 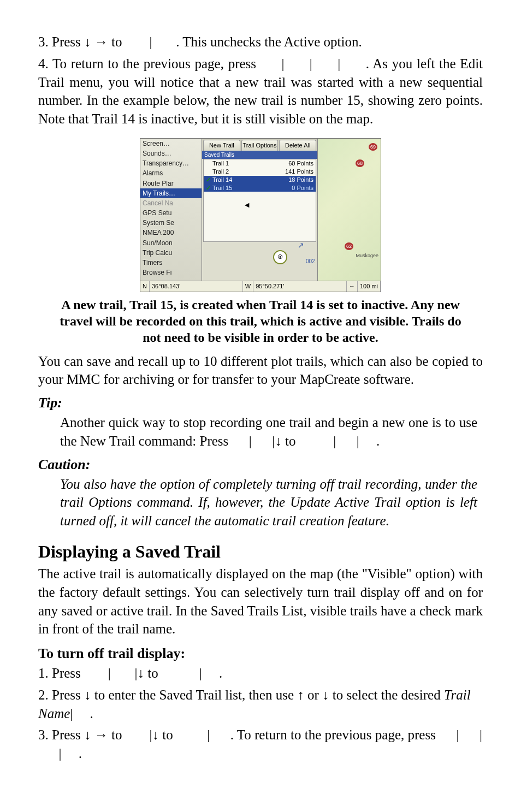 What do you see at coordinates (171, 144) in the screenshot?
I see `menu-item: Screen…` at bounding box center [171, 144].